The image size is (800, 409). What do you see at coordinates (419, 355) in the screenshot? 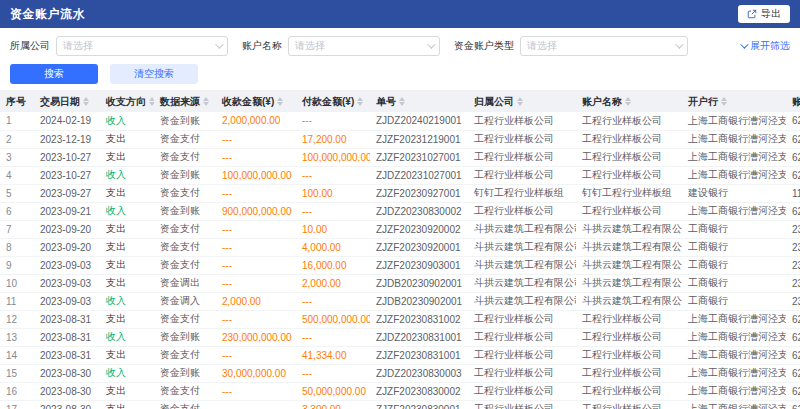
I see `cell-order: ZJZF20230831001` at bounding box center [419, 355].